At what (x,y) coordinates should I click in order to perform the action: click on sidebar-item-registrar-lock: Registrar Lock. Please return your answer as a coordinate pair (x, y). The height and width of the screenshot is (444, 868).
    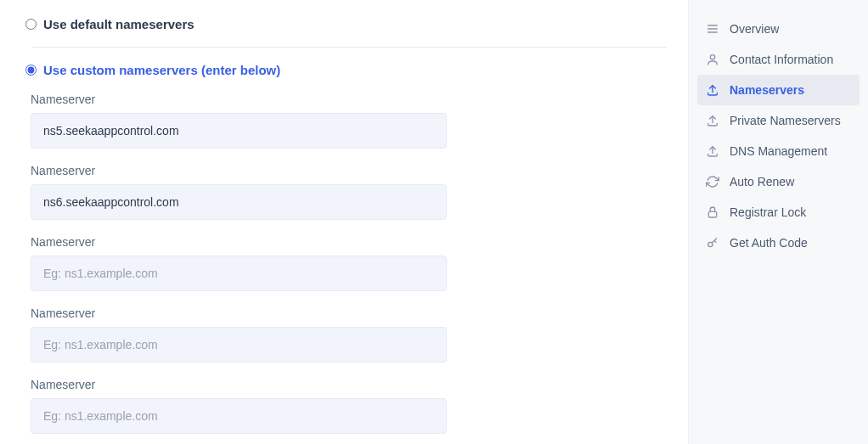
    Looking at the image, I should click on (778, 212).